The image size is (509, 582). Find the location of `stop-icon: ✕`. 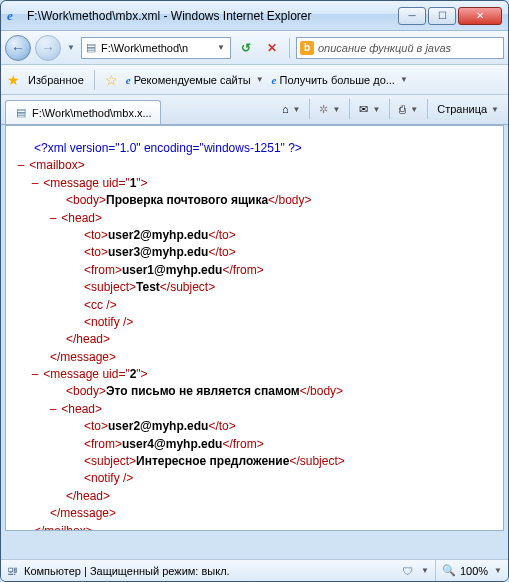

stop-icon: ✕ is located at coordinates (272, 48).